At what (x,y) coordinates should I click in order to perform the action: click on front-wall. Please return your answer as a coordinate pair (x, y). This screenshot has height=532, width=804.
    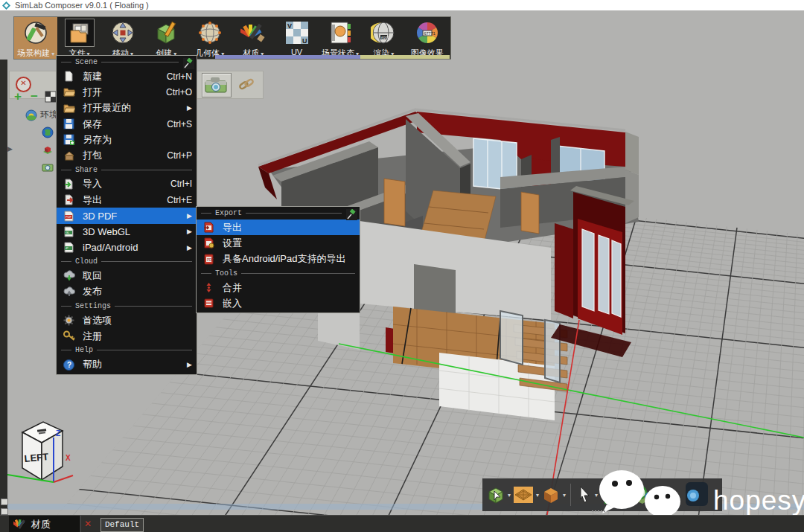
    Looking at the image, I should click on (456, 271).